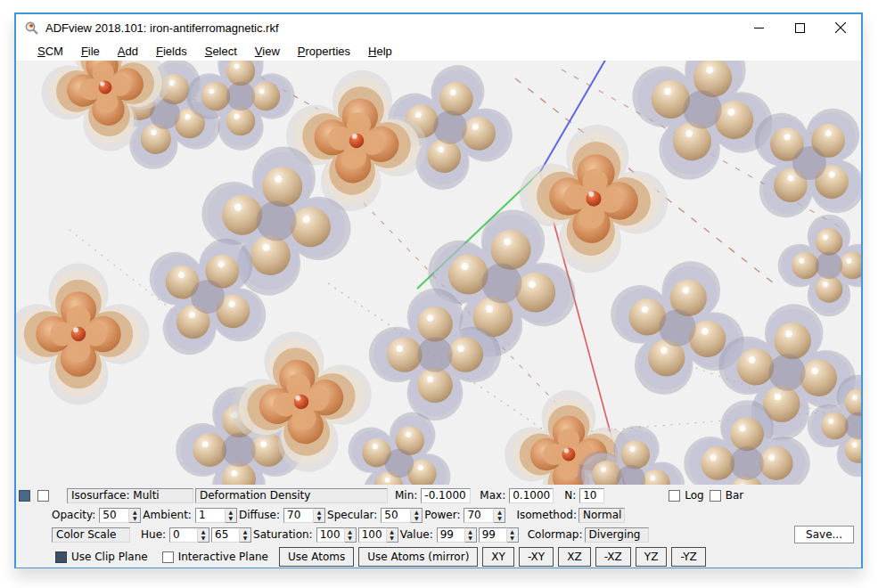  I want to click on isomethod-select: Normal, so click(602, 515).